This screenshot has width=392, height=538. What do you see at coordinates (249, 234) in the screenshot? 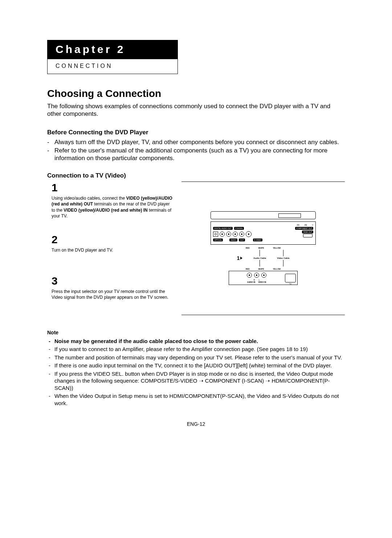
I see `svideo-jack-icon` at bounding box center [249, 234].